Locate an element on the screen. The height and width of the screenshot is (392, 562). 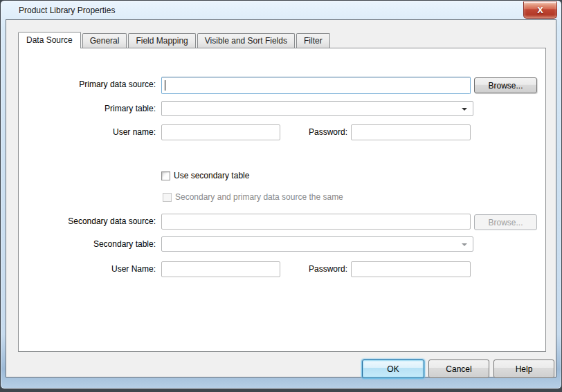
window-title: Product Library Properties is located at coordinates (66, 10).